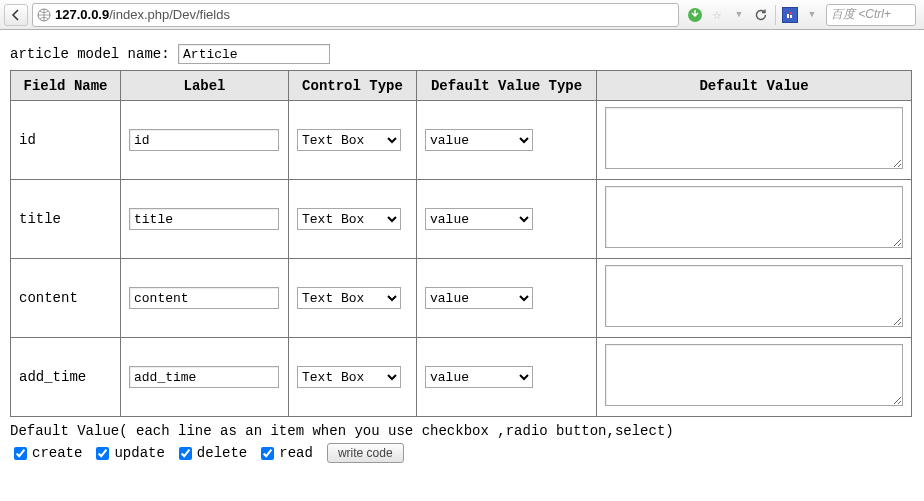 The height and width of the screenshot is (501, 924). I want to click on dropdown-icon: ▼, so click(739, 15).